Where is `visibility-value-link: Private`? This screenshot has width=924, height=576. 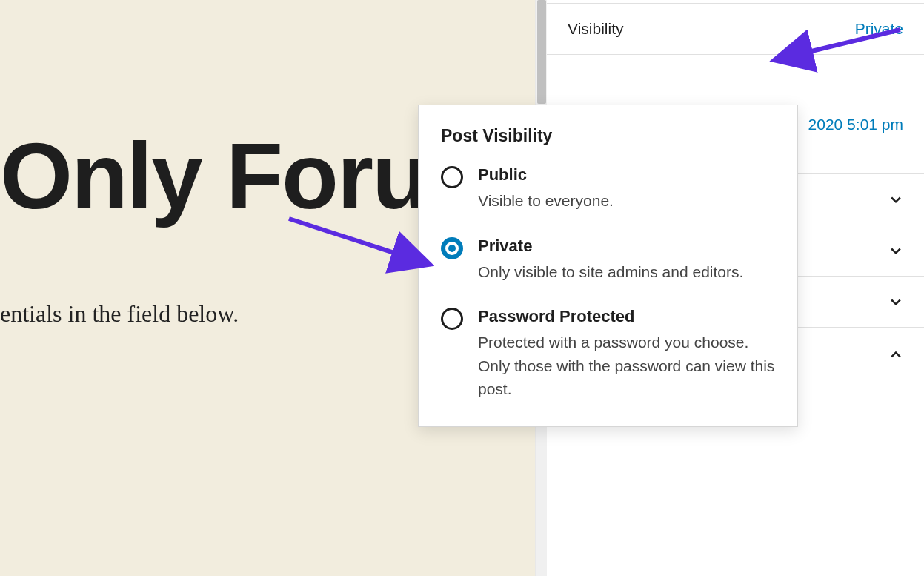 visibility-value-link: Private is located at coordinates (879, 29).